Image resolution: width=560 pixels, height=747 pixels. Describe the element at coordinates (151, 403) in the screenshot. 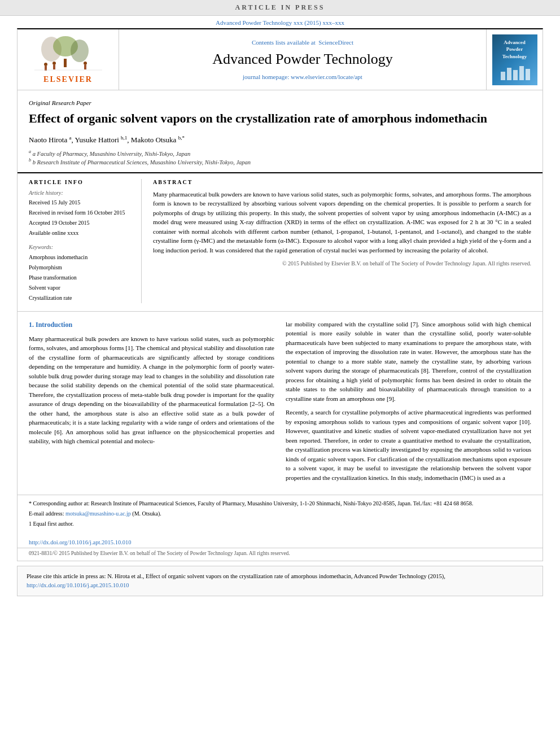

I see `introduction-col1: 1. Introduction Many pharmaceutical bulk…` at that location.